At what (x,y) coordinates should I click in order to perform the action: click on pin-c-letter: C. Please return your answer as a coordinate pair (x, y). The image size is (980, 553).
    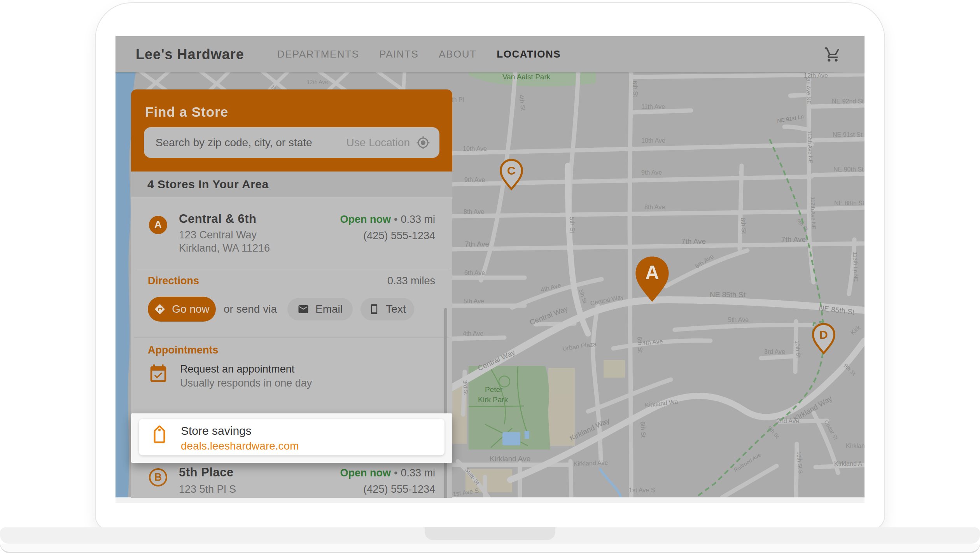
    Looking at the image, I should click on (511, 170).